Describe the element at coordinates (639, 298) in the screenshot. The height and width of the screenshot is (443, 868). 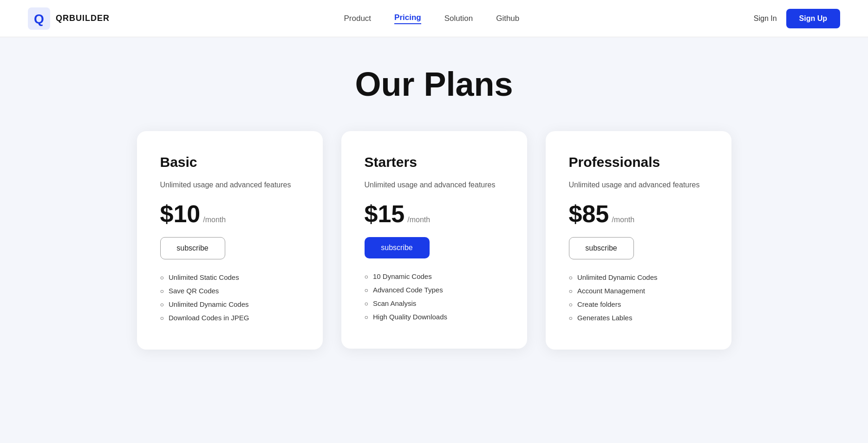
I see `features-list-professionals: Unlimited Dynamic Codes Account Manageme…` at that location.